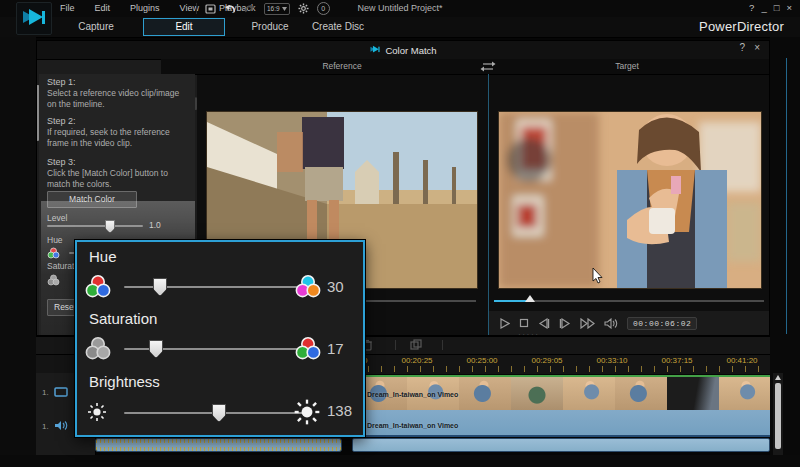  Describe the element at coordinates (184, 27) in the screenshot. I see `tab-edit: Edit` at that location.